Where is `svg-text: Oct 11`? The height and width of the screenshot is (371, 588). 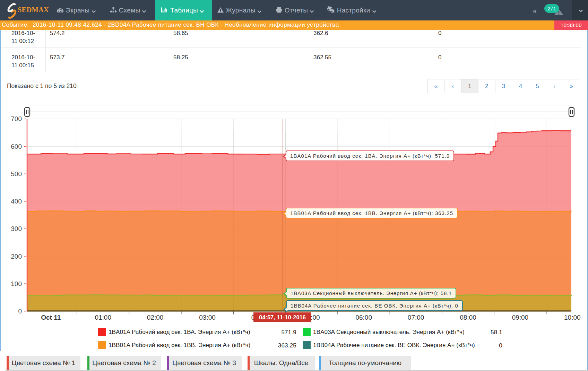 svg-text: Oct 11 is located at coordinates (51, 318).